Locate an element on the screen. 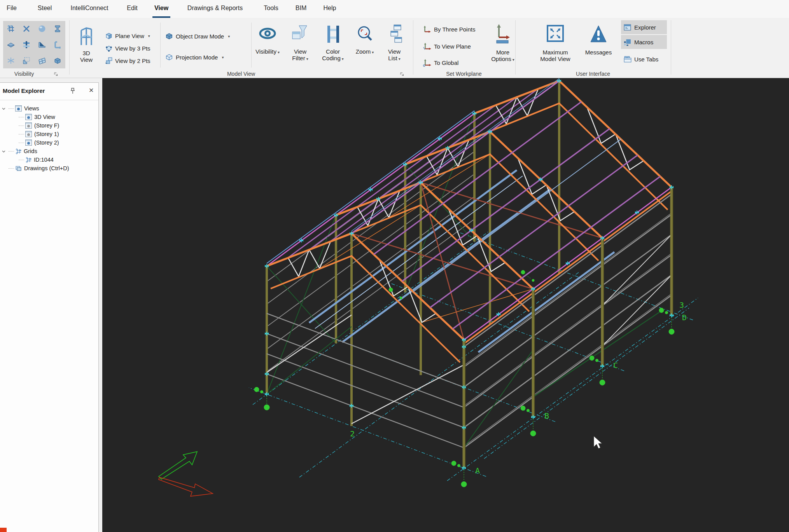 The height and width of the screenshot is (532, 789). menu-intelliconnect: IntelliConnect is located at coordinates (89, 8).